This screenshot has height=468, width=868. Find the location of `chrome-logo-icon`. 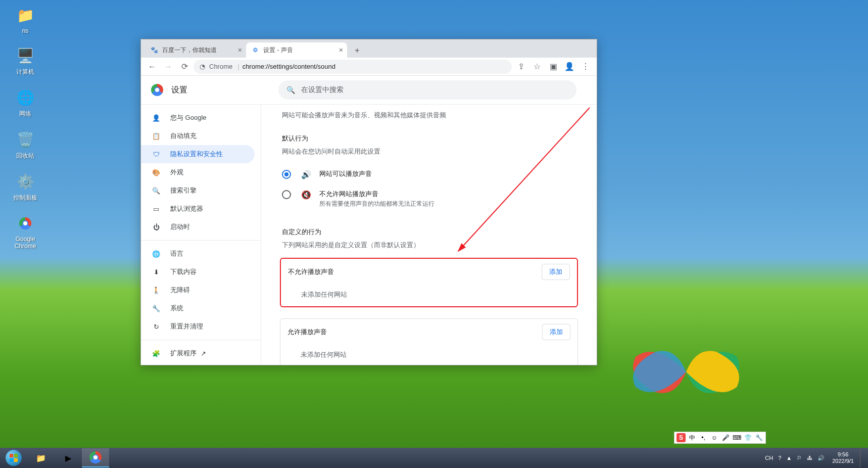

chrome-logo-icon is located at coordinates (157, 90).